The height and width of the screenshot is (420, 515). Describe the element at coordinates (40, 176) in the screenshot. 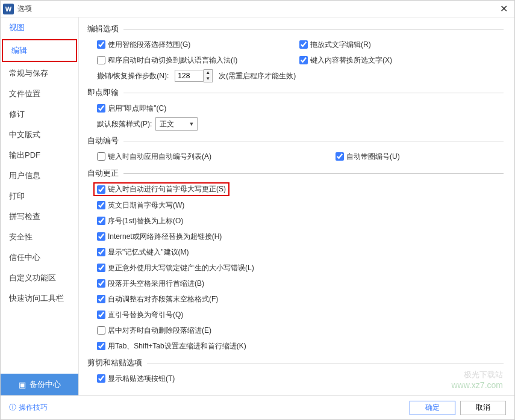

I see `sidebar-item-user-info: 用户信息` at that location.